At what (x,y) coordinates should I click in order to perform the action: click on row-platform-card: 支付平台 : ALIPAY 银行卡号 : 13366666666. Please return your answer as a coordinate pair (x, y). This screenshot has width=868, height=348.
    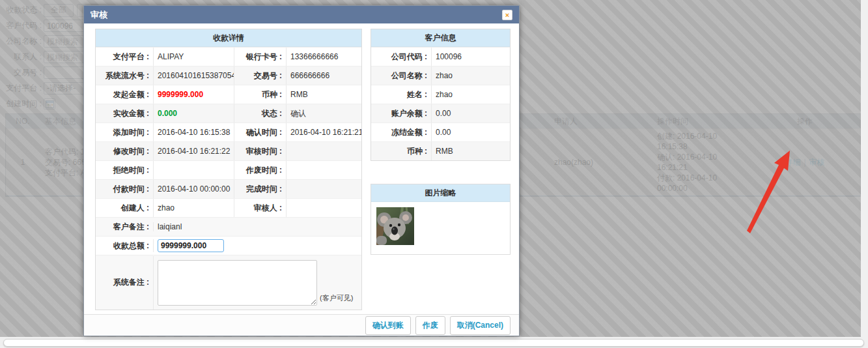
    Looking at the image, I should click on (229, 56).